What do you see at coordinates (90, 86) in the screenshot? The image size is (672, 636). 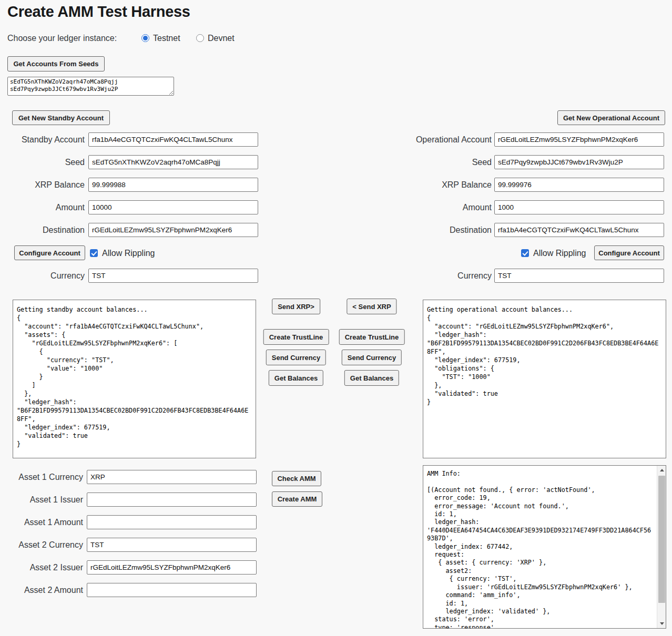 I see `seeds-textarea: sEdTG5nXThKWZoV2aqrh47oMCa8Pqjj sEd7Pqy9…` at bounding box center [90, 86].